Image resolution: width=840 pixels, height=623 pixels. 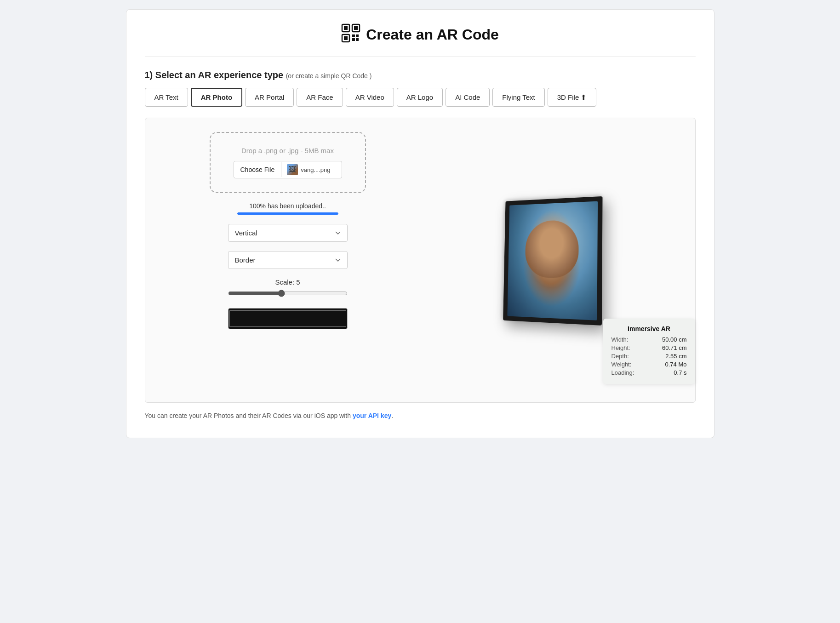 I want to click on info-card: Immersive AR Width: 50.00 cm Height: 60.…, so click(x=649, y=351).